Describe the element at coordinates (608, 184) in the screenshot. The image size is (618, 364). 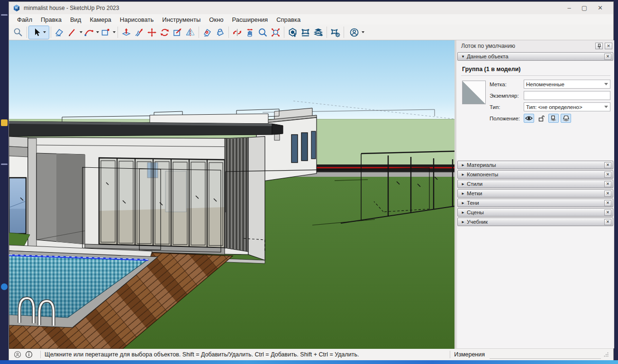
I see `section-styles-close: ✕` at that location.